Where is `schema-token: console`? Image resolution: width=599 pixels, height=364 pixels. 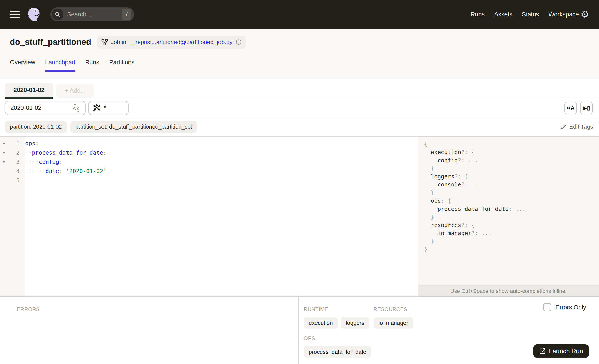 schema-token: console is located at coordinates (449, 185).